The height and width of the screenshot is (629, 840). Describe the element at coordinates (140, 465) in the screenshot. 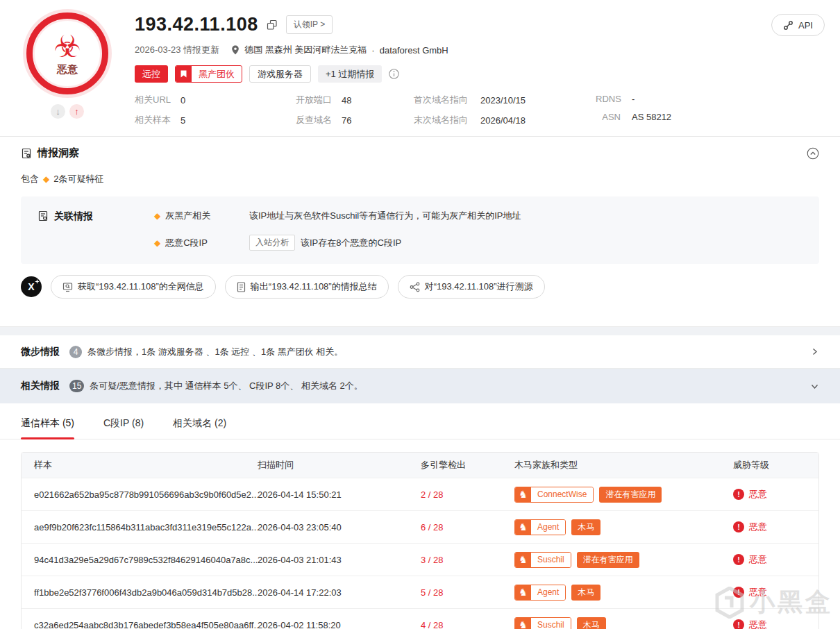

I see `col-header-sample: 样本` at that location.